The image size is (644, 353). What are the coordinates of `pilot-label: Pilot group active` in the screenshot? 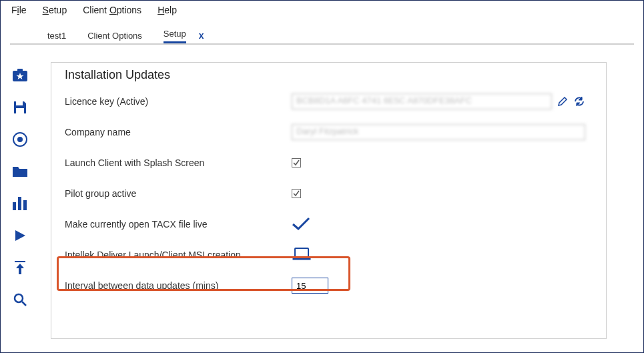 It's located at (178, 194).